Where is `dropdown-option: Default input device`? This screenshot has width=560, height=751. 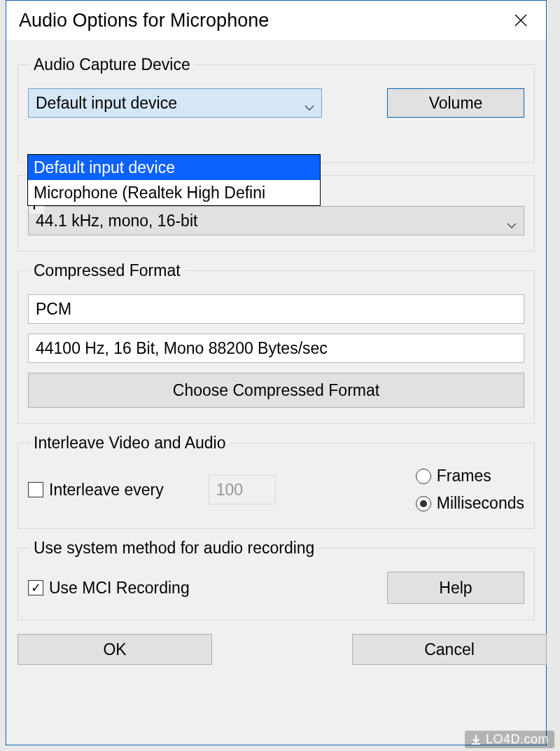
dropdown-option: Default input device is located at coordinates (174, 167).